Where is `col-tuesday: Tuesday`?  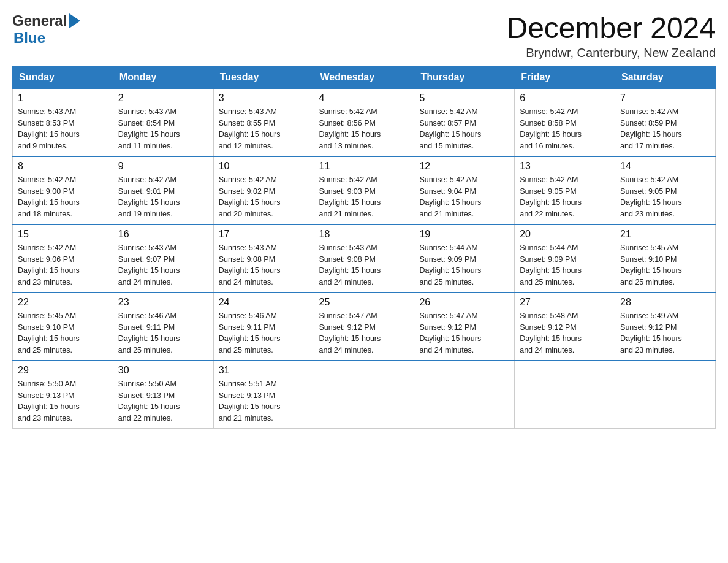
col-tuesday: Tuesday is located at coordinates (264, 77).